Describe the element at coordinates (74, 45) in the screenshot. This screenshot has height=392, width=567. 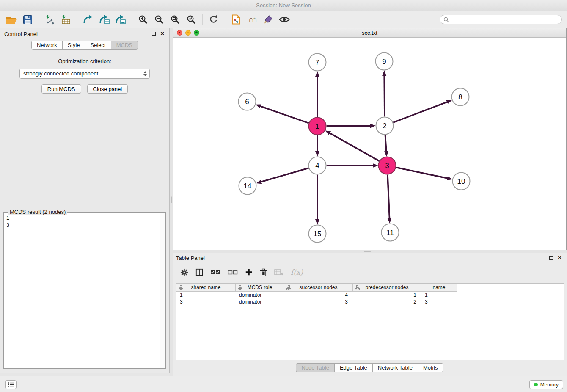
I see `tab-style: Style` at that location.